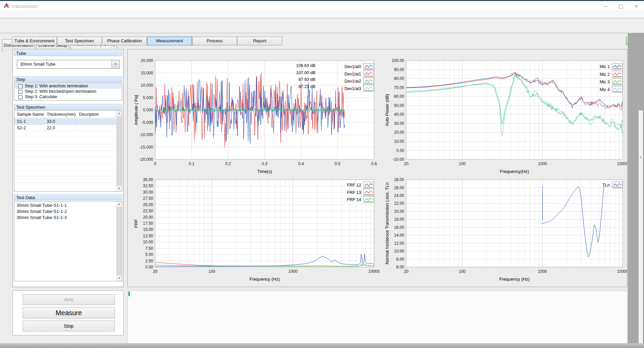  Describe the element at coordinates (68, 79) in the screenshot. I see `step-section-header: Step` at that location.